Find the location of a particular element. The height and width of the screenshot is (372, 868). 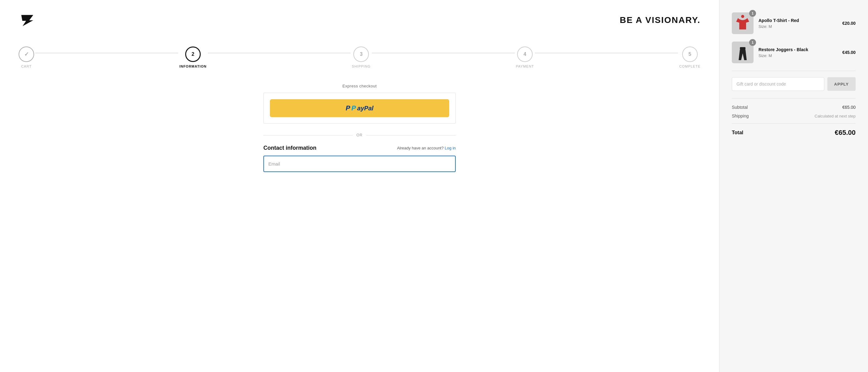

email-input is located at coordinates (360, 164).